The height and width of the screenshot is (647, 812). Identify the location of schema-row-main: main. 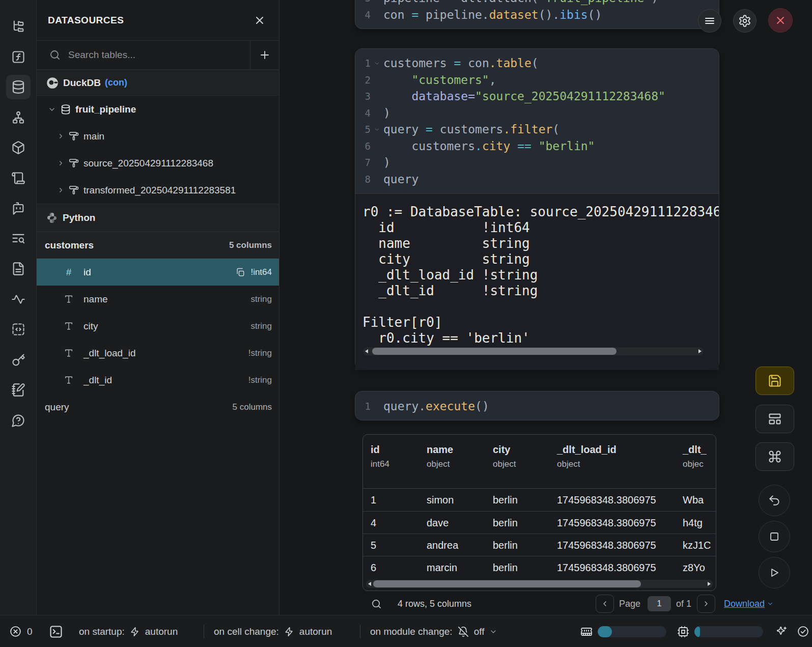
(158, 136).